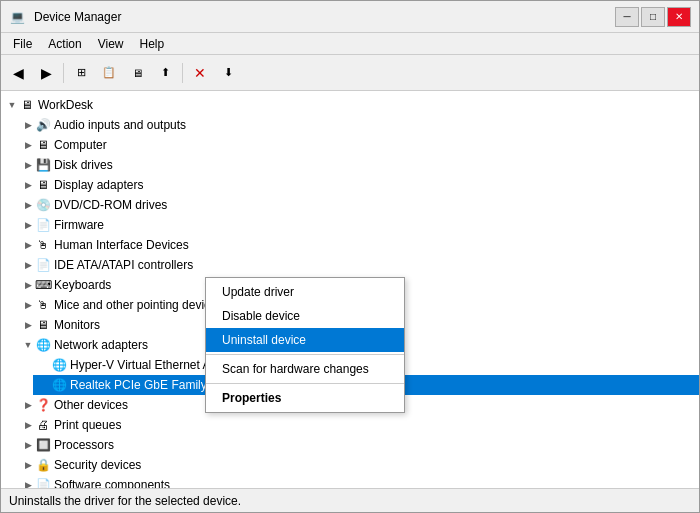 Image resolution: width=700 pixels, height=513 pixels. What do you see at coordinates (28, 345) in the screenshot?
I see `expander-network: ▼` at bounding box center [28, 345].